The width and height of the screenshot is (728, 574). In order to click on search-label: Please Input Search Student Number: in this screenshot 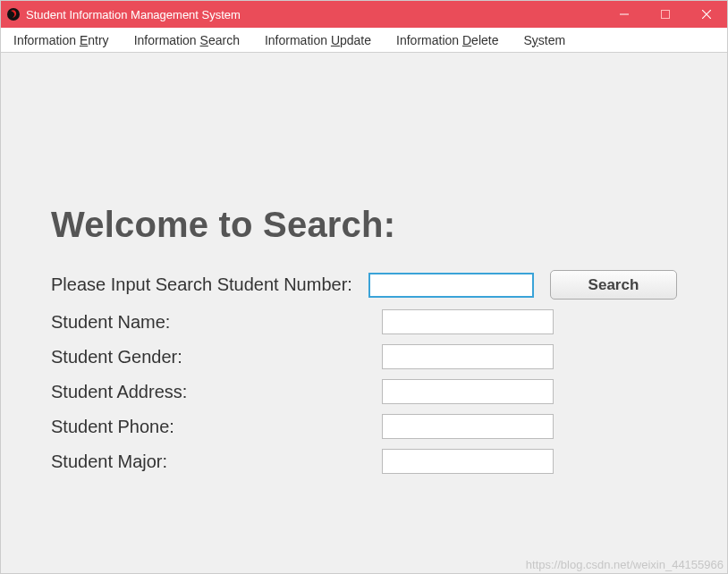, I will do `click(209, 284)`.